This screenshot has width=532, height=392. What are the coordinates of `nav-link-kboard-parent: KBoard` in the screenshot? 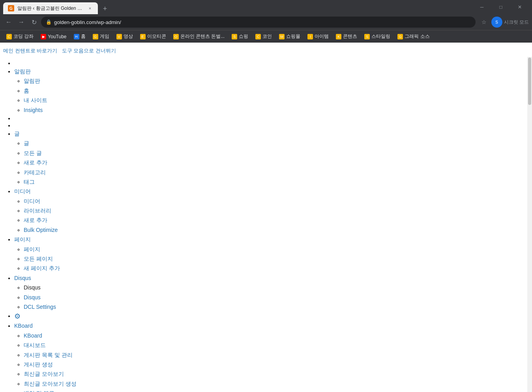 It's located at (24, 326).